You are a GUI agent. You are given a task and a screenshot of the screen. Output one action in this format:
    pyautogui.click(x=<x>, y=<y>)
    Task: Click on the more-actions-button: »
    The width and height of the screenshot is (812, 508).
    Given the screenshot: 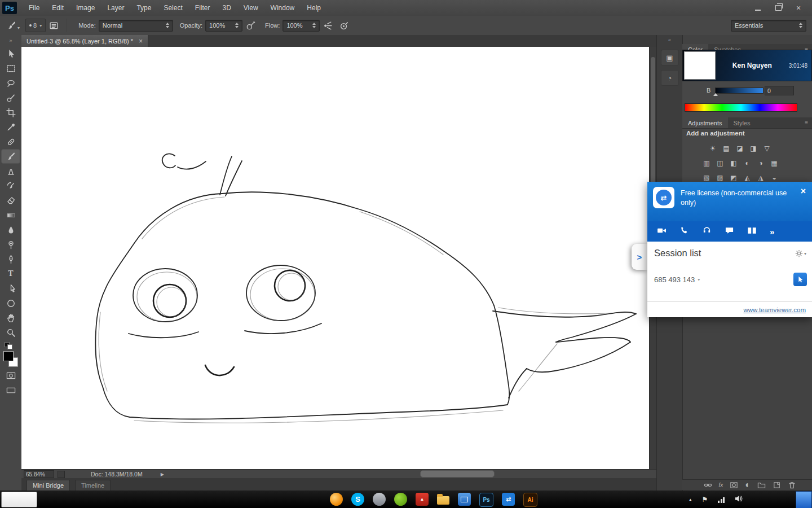 What is the action you would take?
    pyautogui.click(x=772, y=231)
    